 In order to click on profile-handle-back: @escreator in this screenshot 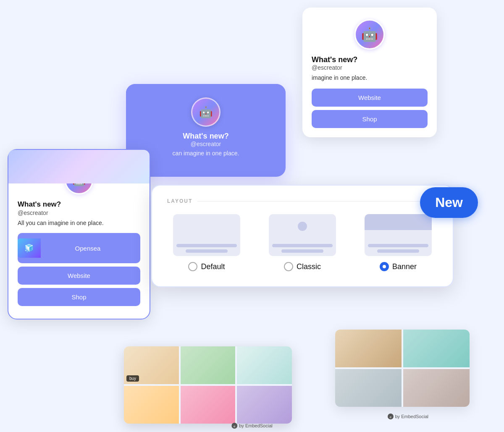, I will do `click(370, 68)`.